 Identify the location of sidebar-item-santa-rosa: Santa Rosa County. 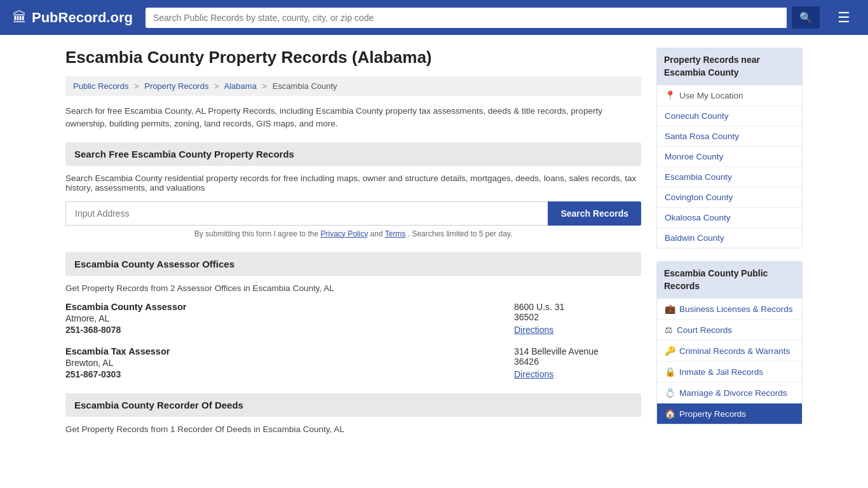
(729, 137).